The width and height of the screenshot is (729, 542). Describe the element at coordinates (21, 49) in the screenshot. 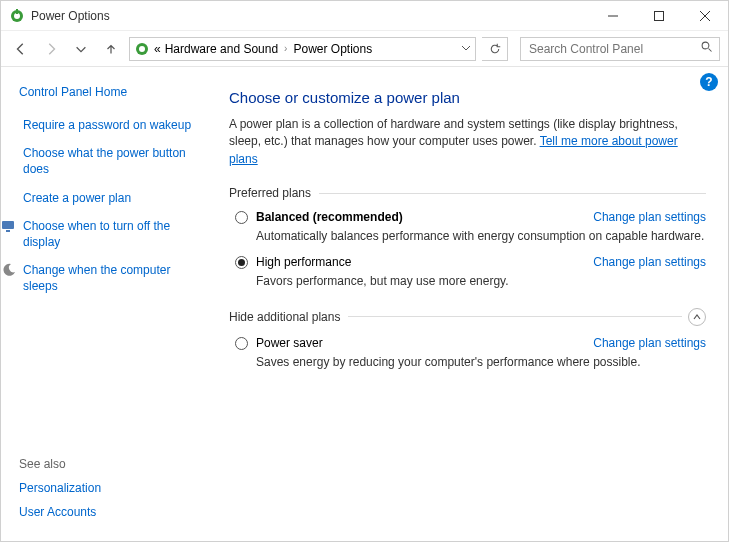

I see `back-button` at that location.